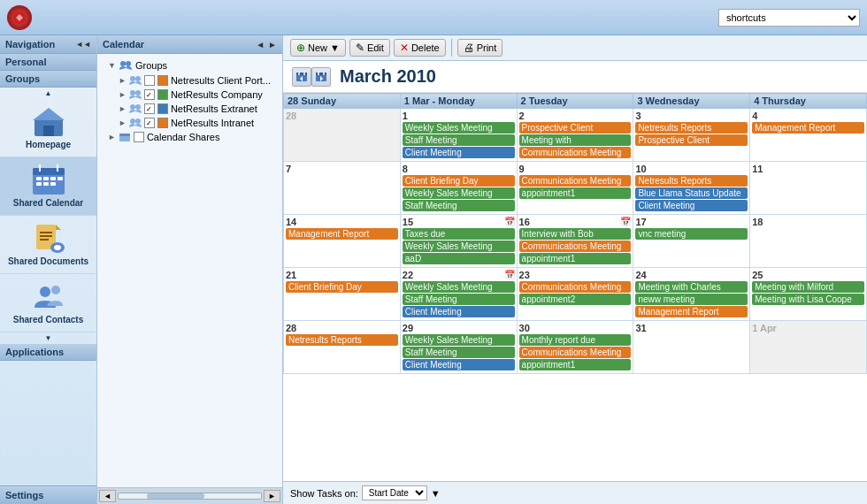 This screenshot has height=504, width=867. I want to click on print-button: 🖨 Print, so click(480, 48).